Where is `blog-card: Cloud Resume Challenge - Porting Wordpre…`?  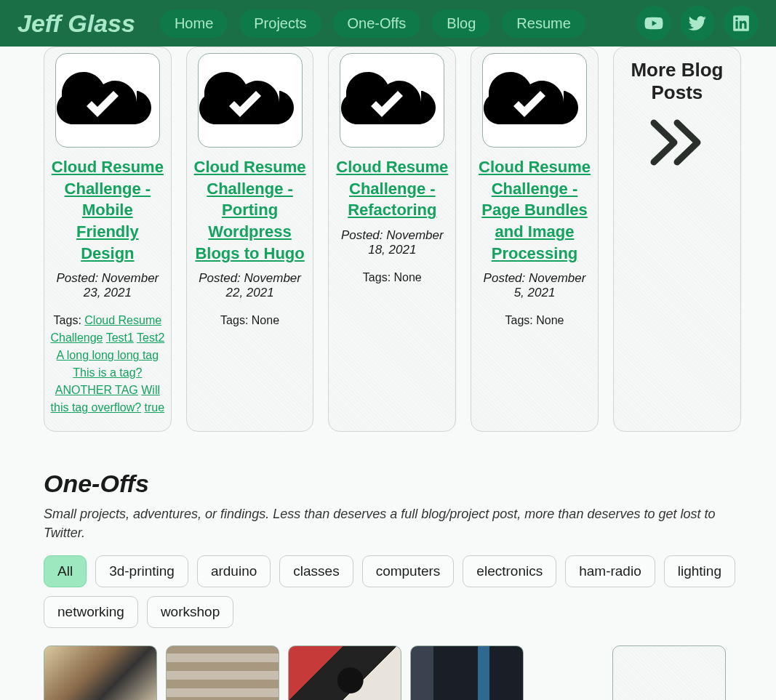
blog-card: Cloud Resume Challenge - Porting Wordpre… is located at coordinates (250, 239).